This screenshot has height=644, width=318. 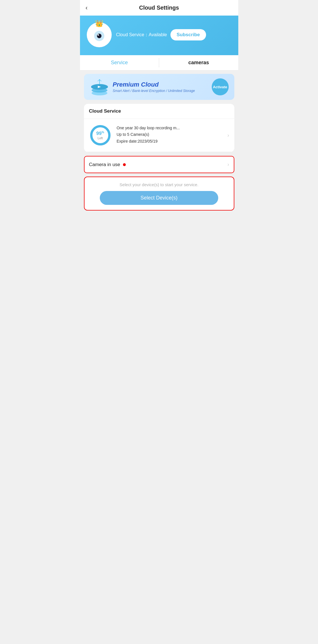 I want to click on camera-row-left: Camera in use, so click(x=107, y=165).